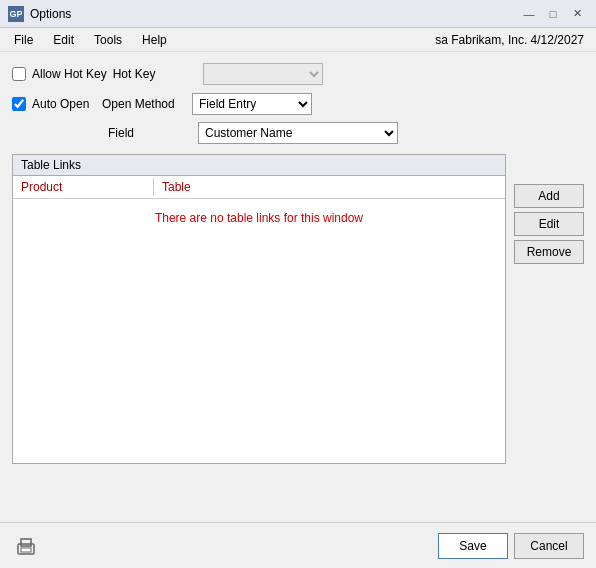 The width and height of the screenshot is (596, 568). What do you see at coordinates (549, 309) in the screenshot?
I see `side-buttons: Add Edit Remove` at bounding box center [549, 309].